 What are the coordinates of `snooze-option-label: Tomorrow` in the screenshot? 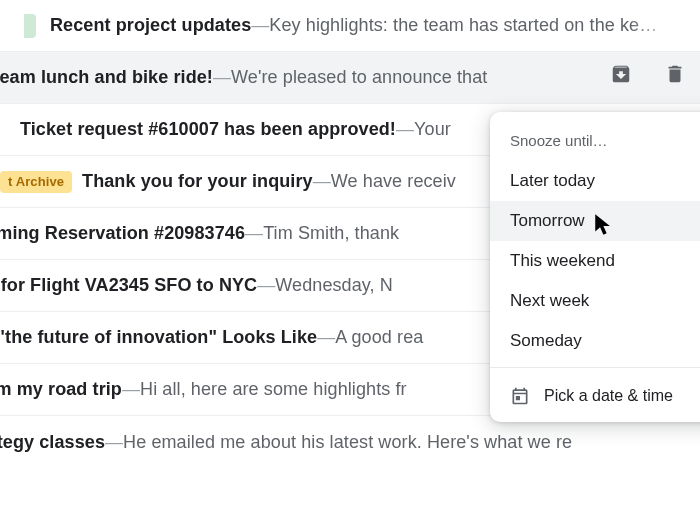 It's located at (548, 221).